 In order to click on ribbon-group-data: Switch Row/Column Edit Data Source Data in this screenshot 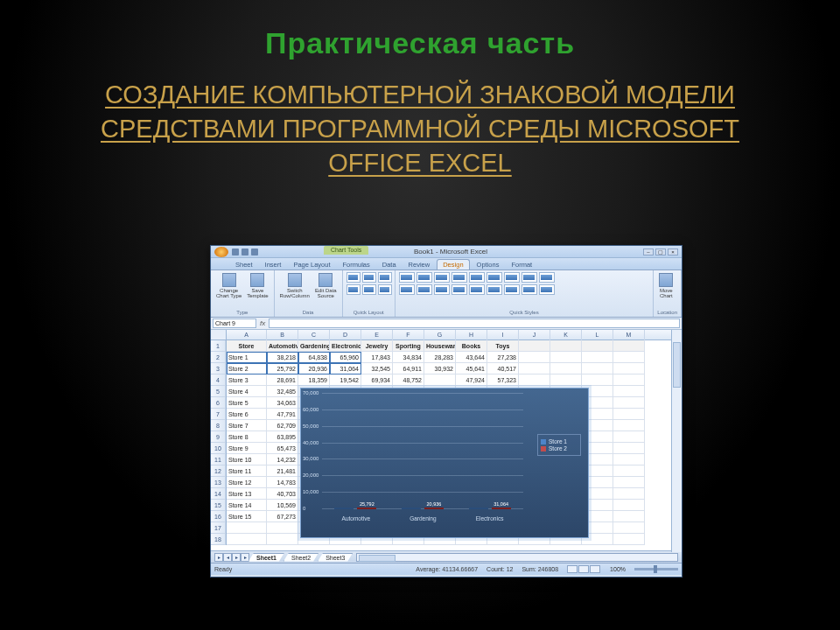, I will do `click(309, 294)`.